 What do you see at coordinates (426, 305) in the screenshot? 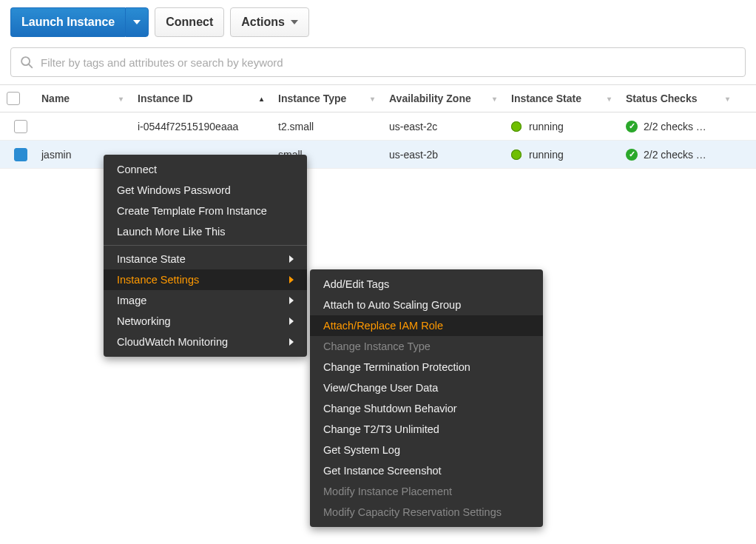
I see `submenu-item-attach-asg: Attach to Auto Scaling Group` at bounding box center [426, 305].